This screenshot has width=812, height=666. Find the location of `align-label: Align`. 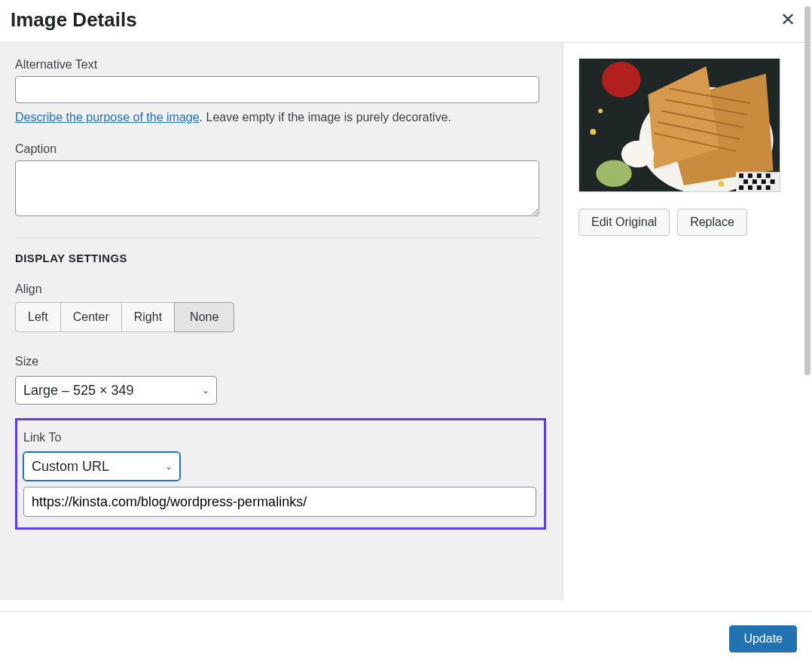

align-label: Align is located at coordinates (280, 289).